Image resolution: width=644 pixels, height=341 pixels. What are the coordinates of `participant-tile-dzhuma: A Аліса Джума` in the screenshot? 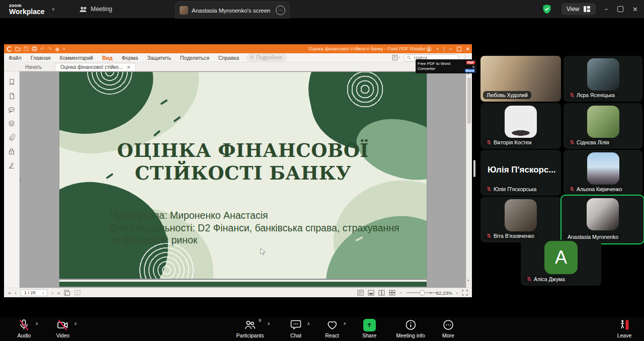 It's located at (561, 263).